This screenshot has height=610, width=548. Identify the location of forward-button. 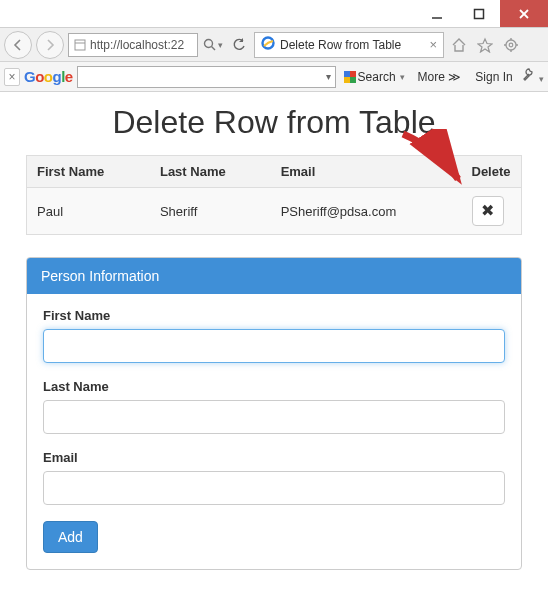
(50, 45).